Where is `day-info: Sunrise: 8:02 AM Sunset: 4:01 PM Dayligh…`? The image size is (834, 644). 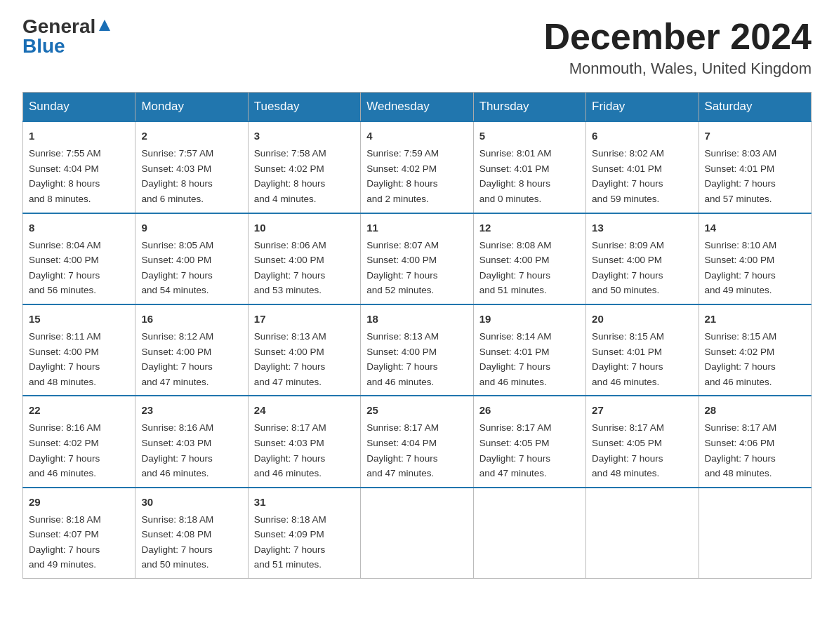
day-info: Sunrise: 8:02 AM Sunset: 4:01 PM Dayligh… is located at coordinates (642, 176).